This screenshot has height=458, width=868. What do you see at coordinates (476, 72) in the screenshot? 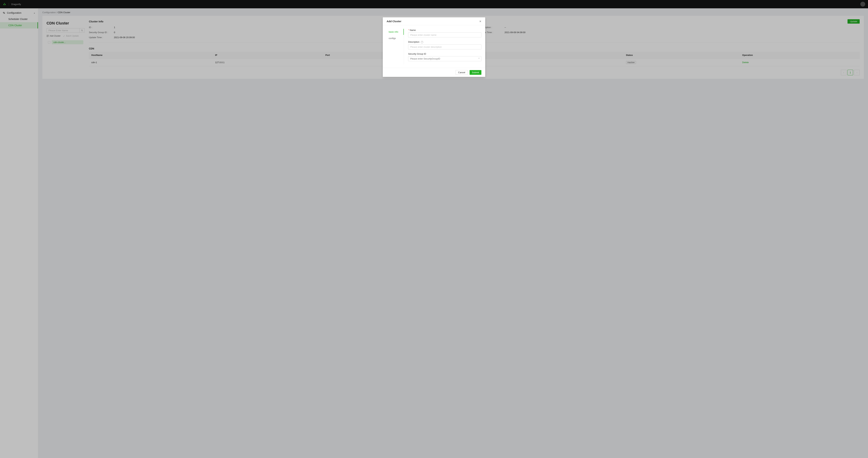
I see `submit-button: Submit` at bounding box center [476, 72].